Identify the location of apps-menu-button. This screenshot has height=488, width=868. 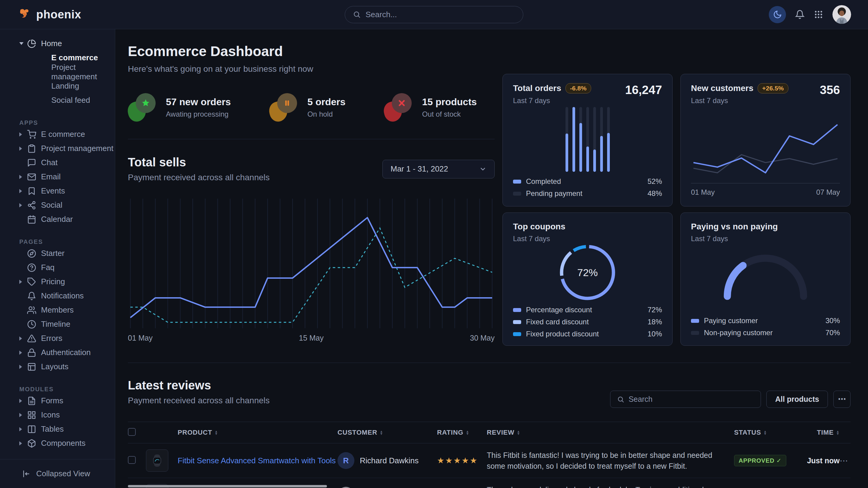
(819, 14).